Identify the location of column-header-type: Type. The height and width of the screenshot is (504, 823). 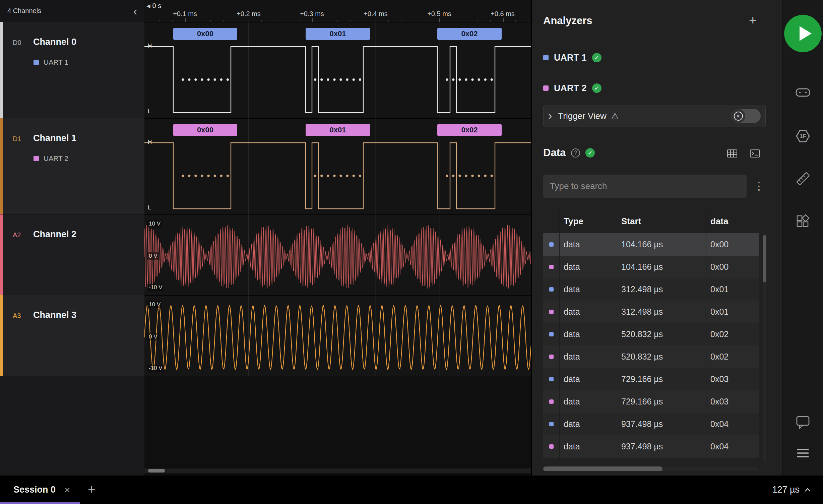
(588, 221).